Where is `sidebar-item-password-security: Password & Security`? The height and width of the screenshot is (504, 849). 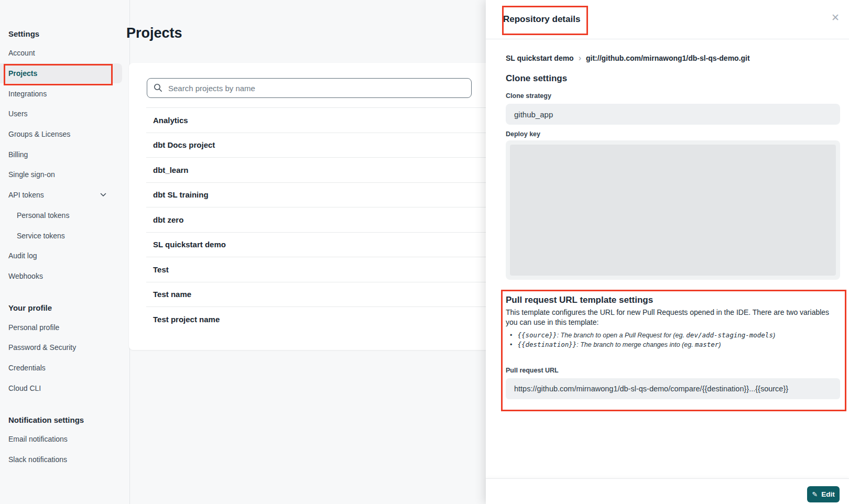
sidebar-item-password-security: Password & Security is located at coordinates (65, 348).